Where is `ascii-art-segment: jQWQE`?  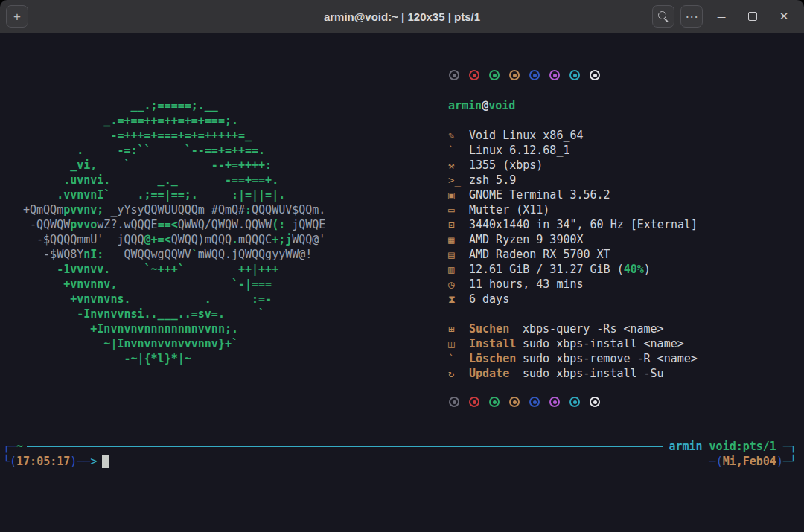 ascii-art-segment: jQWQE is located at coordinates (308, 225).